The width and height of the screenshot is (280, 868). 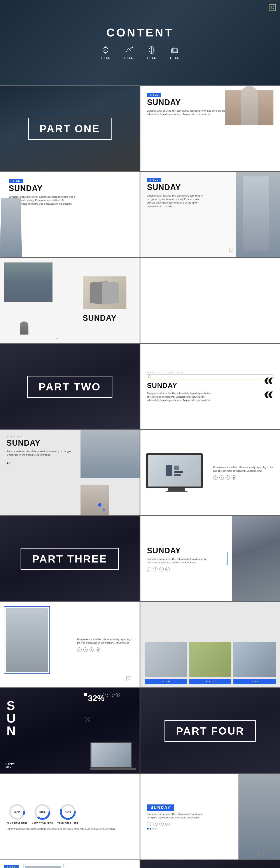 What do you see at coordinates (174, 471) in the screenshot?
I see `monitor-screen` at bounding box center [174, 471].